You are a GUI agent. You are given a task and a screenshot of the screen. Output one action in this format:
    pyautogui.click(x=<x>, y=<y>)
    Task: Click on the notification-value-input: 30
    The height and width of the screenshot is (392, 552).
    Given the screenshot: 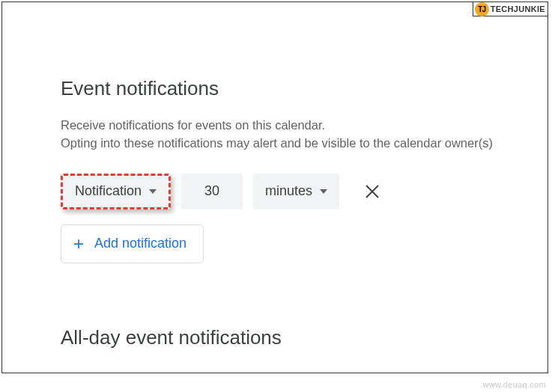 What is the action you would take?
    pyautogui.click(x=212, y=192)
    